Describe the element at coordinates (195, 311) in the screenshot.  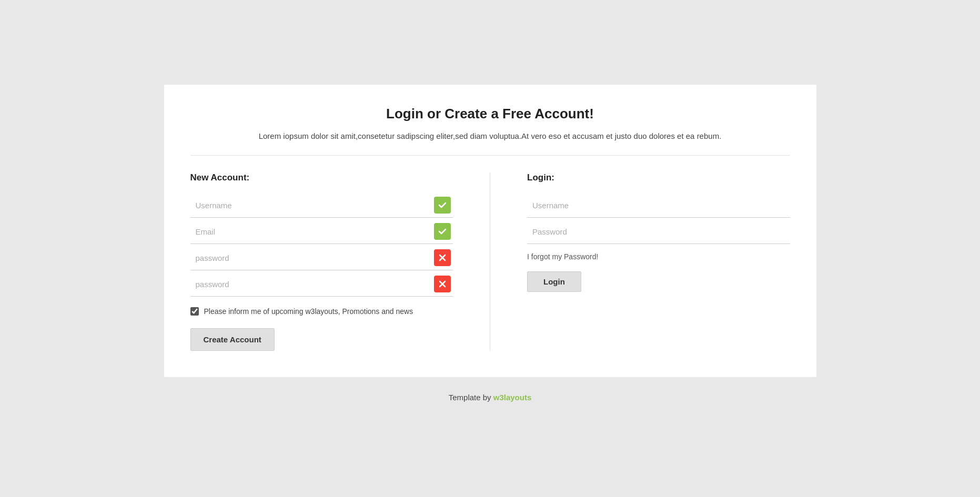
I see `newsletter-checkbox` at that location.